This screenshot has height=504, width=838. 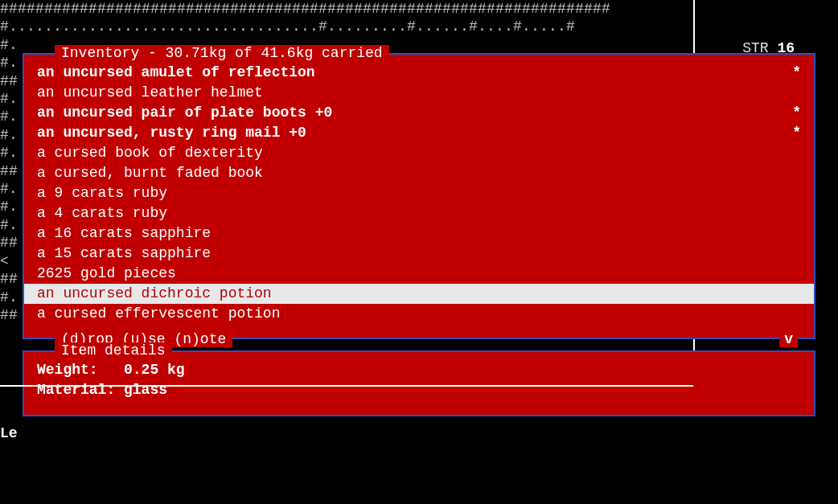 I want to click on inventory-item: an uncursed, rusty ring mail +0*, so click(x=419, y=133).